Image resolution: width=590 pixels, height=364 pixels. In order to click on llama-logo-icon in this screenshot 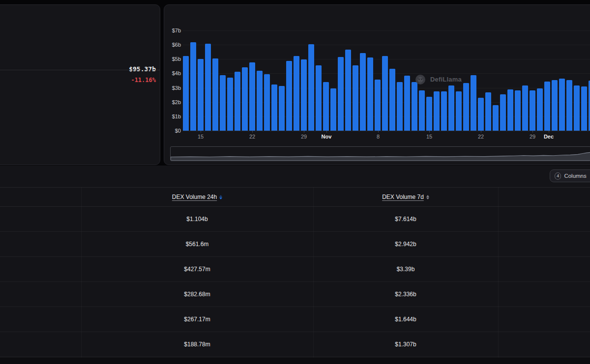, I will do `click(420, 79)`.